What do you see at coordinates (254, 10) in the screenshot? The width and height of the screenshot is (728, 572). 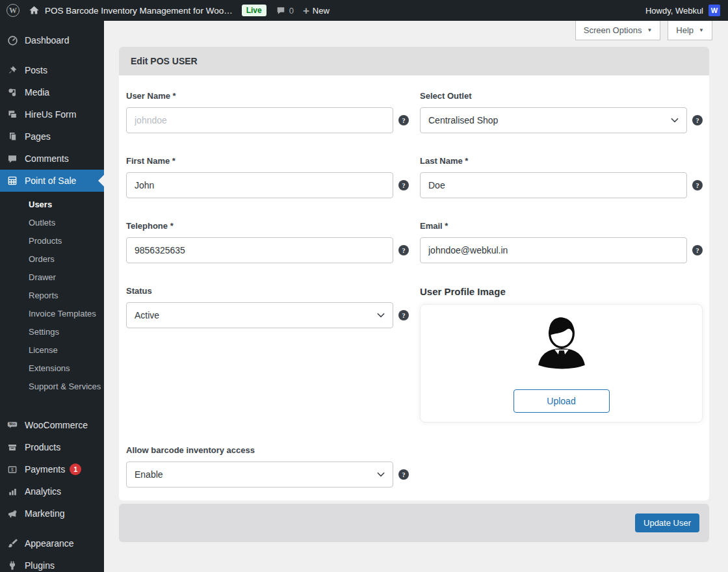 I see `live-badge: Live` at bounding box center [254, 10].